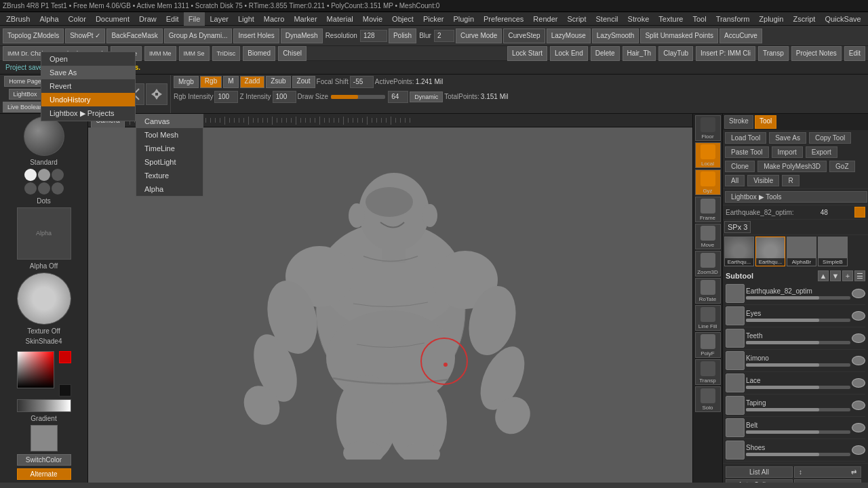  What do you see at coordinates (822, 152) in the screenshot?
I see `export-btn: Export` at bounding box center [822, 152].